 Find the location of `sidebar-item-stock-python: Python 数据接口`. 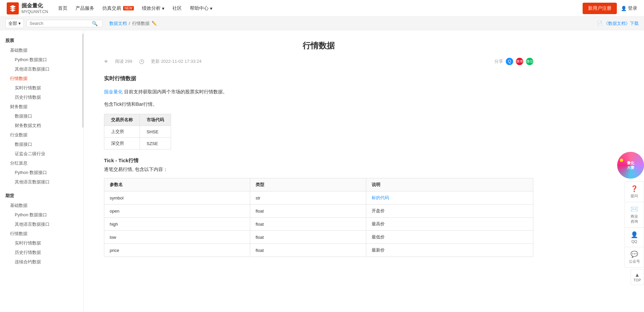

sidebar-item-stock-python: Python 数据接口 is located at coordinates (42, 60).